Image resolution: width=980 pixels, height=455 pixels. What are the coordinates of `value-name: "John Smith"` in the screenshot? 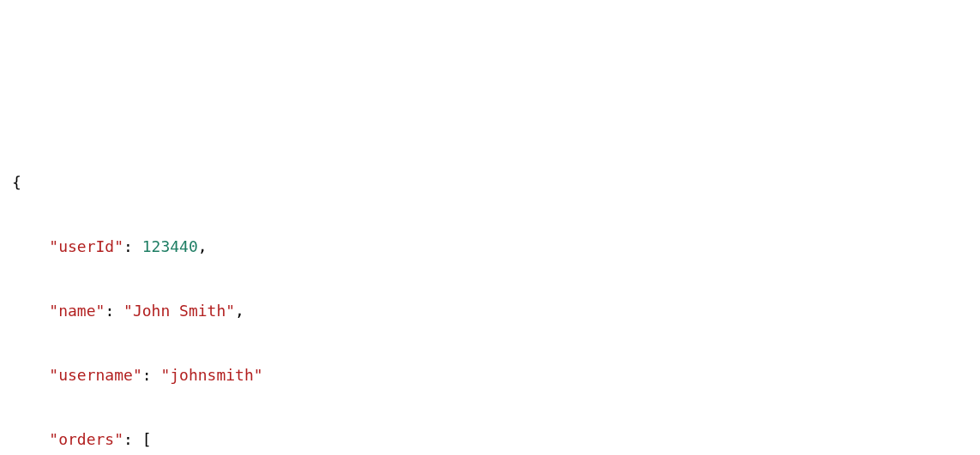 It's located at (179, 310).